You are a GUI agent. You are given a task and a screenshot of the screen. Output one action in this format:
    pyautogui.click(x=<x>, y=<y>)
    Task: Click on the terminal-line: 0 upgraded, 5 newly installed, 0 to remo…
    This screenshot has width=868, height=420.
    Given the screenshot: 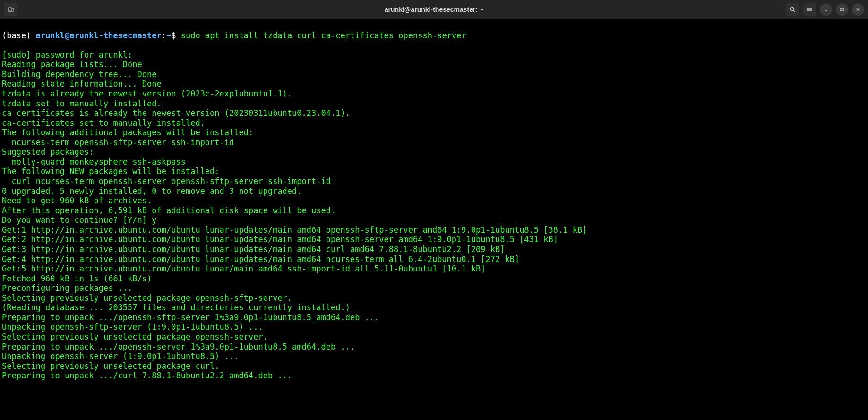 What is the action you would take?
    pyautogui.click(x=434, y=191)
    